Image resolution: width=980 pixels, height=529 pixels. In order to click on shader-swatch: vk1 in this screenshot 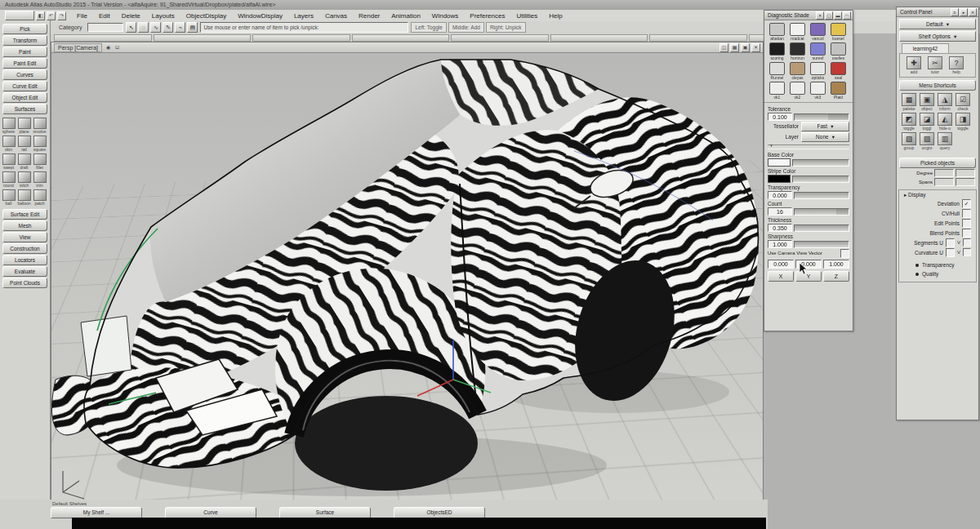, I will do `click(777, 91)`.